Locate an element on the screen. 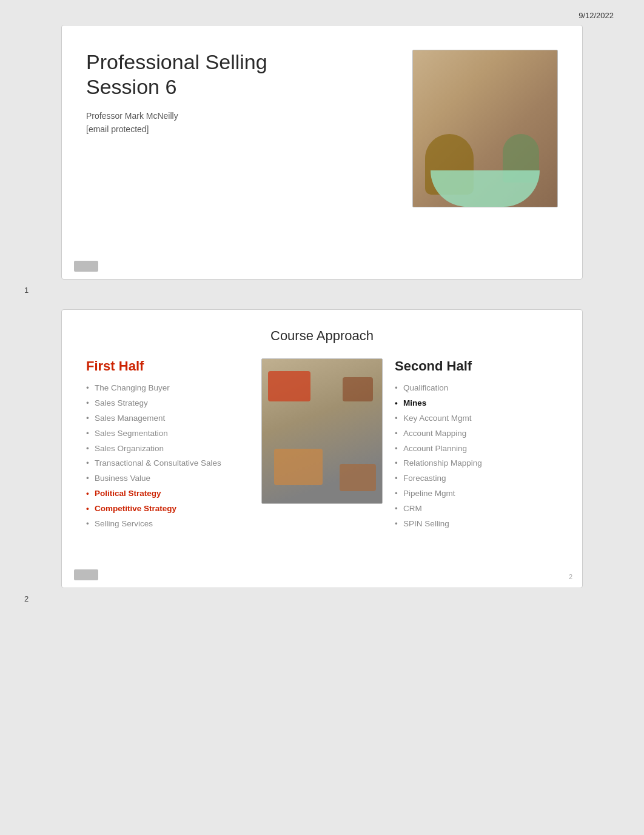 The width and height of the screenshot is (644, 835). list-item: Transactional & Consultative Sales is located at coordinates (167, 463).